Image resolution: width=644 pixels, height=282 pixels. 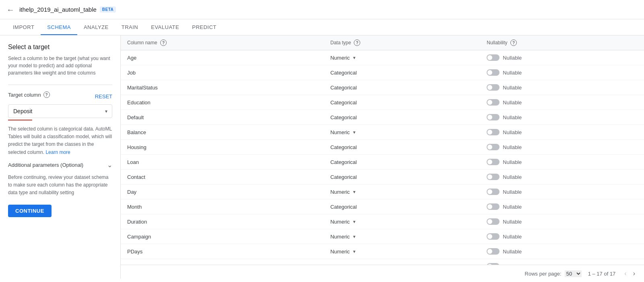 I want to click on reset-link: RESET, so click(x=104, y=97).